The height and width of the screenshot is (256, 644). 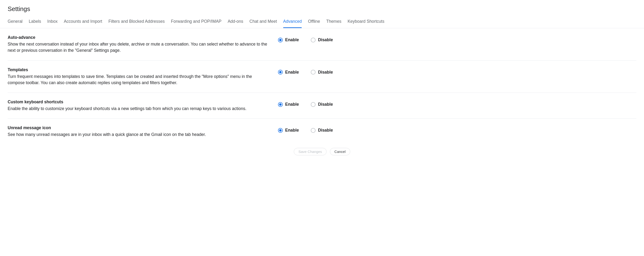 What do you see at coordinates (35, 22) in the screenshot?
I see `tab-labels: Labels` at bounding box center [35, 22].